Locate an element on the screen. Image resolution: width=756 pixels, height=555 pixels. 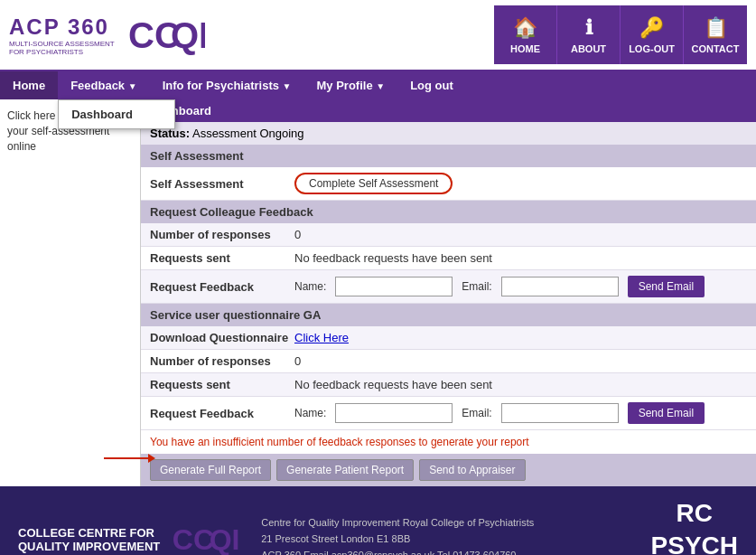
footer: COLLEGE CENTRE FOR QUALITY IMPROVEMENT C… is located at coordinates (378, 521).